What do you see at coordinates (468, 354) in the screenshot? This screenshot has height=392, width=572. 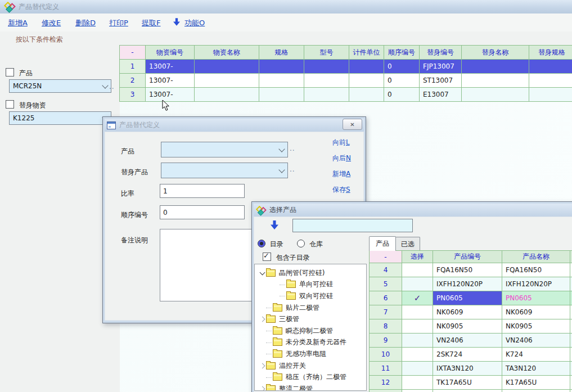 I see `table-cell: 2SK724` at bounding box center [468, 354].